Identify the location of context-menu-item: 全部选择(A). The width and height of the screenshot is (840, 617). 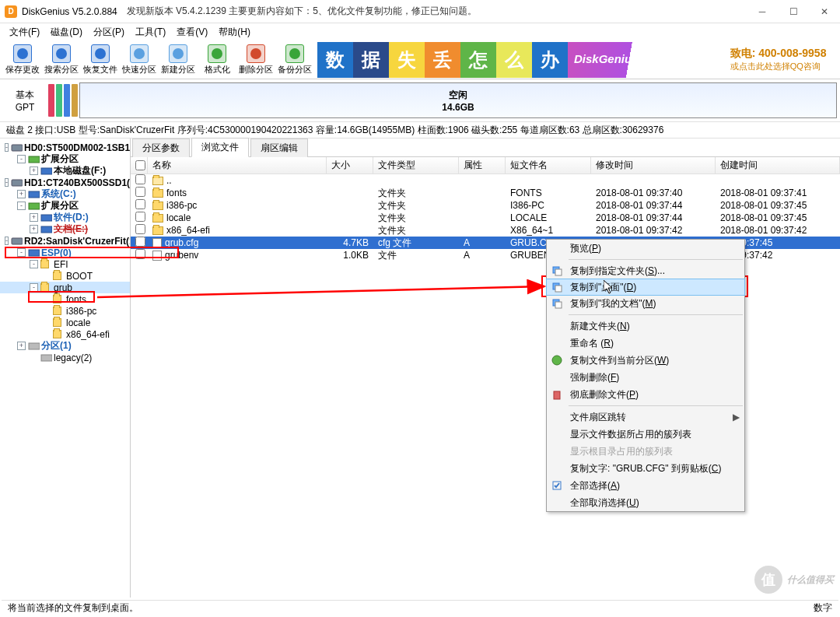
(646, 486).